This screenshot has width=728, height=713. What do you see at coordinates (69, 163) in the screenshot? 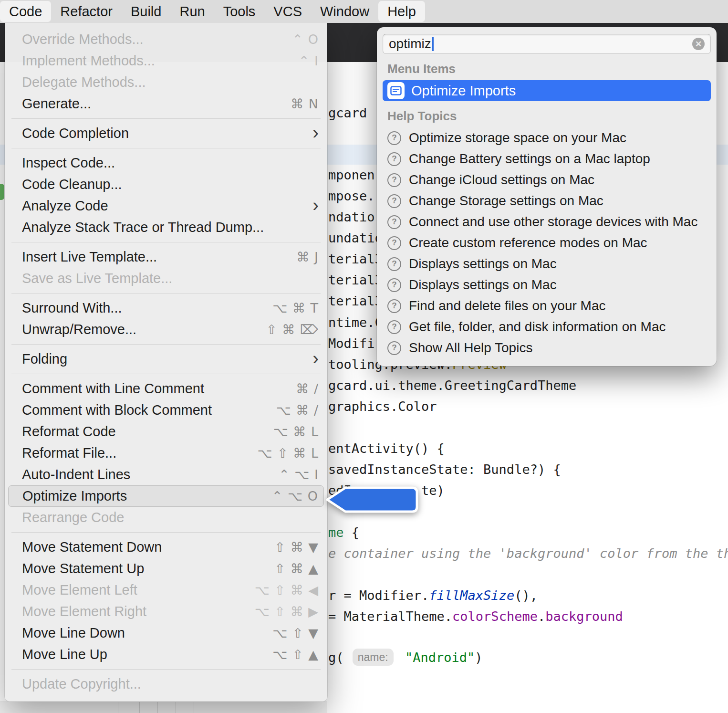
I see `menu-item-label: Inspect Code...` at bounding box center [69, 163].